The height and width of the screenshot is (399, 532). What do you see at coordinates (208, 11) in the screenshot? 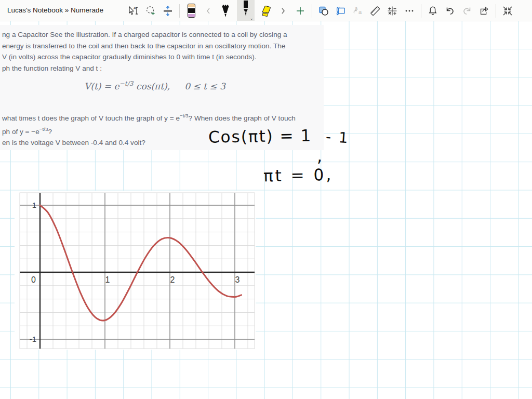
I see `chevron-left-icon` at bounding box center [208, 11].